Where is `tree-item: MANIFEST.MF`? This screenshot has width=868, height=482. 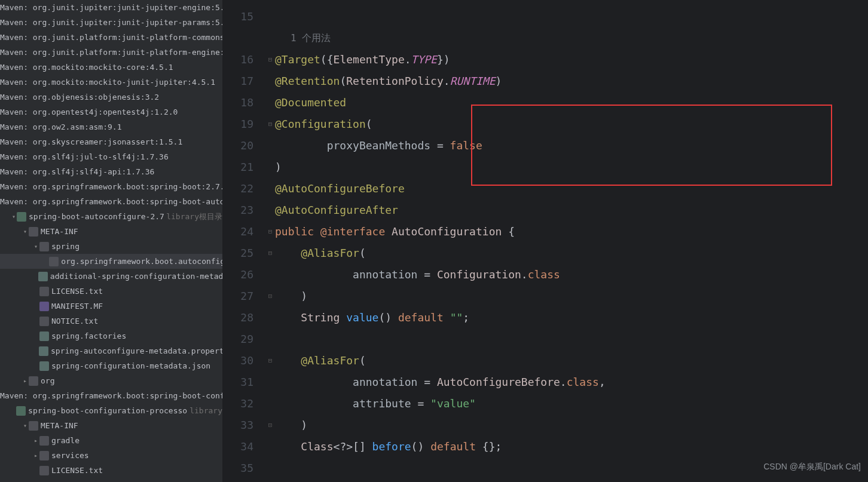
tree-item: MANIFEST.MF is located at coordinates (111, 306).